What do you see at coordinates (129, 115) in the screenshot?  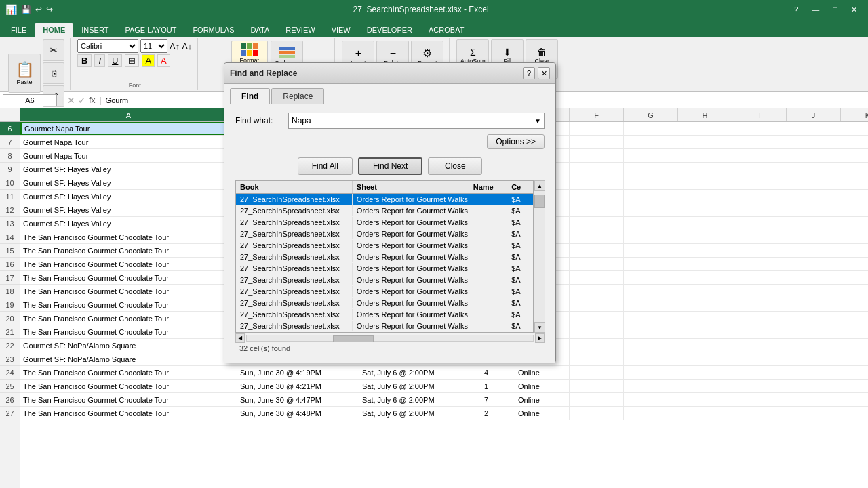 I see `col-header-a: A` at bounding box center [129, 115].